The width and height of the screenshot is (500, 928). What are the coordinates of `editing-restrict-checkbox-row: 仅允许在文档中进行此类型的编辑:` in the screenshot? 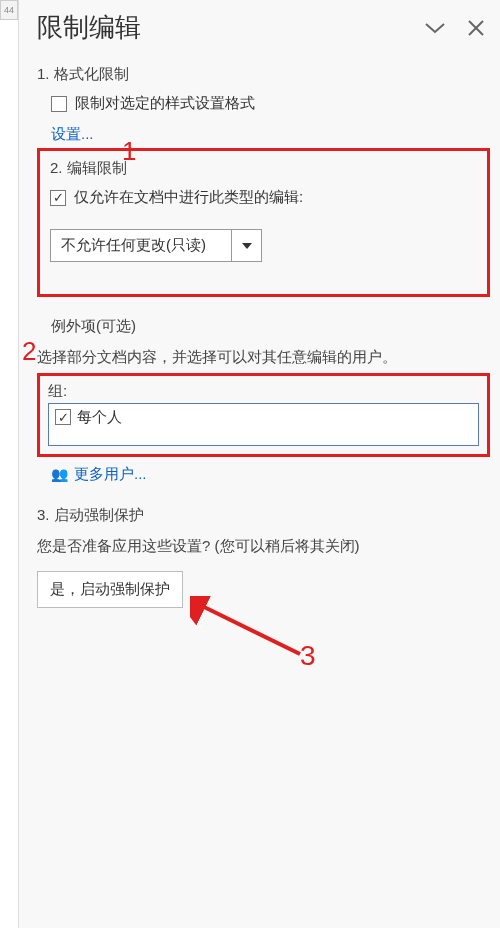 It's located at (264, 198).